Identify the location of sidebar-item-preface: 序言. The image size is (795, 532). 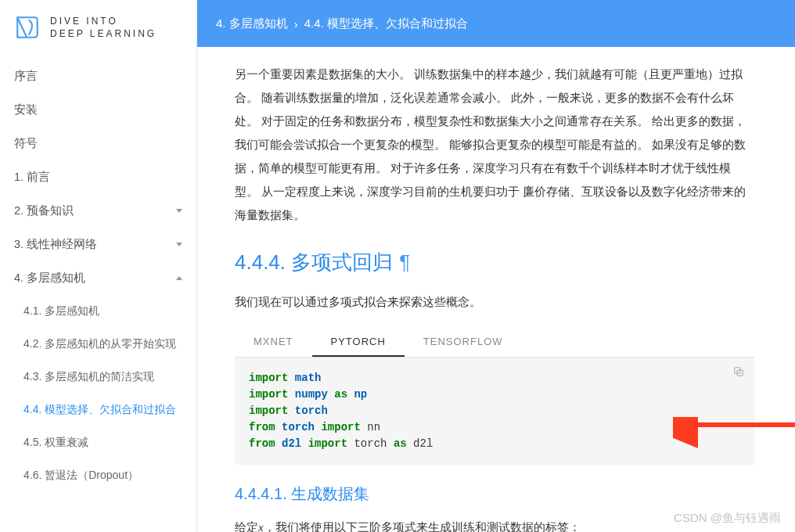
(99, 77).